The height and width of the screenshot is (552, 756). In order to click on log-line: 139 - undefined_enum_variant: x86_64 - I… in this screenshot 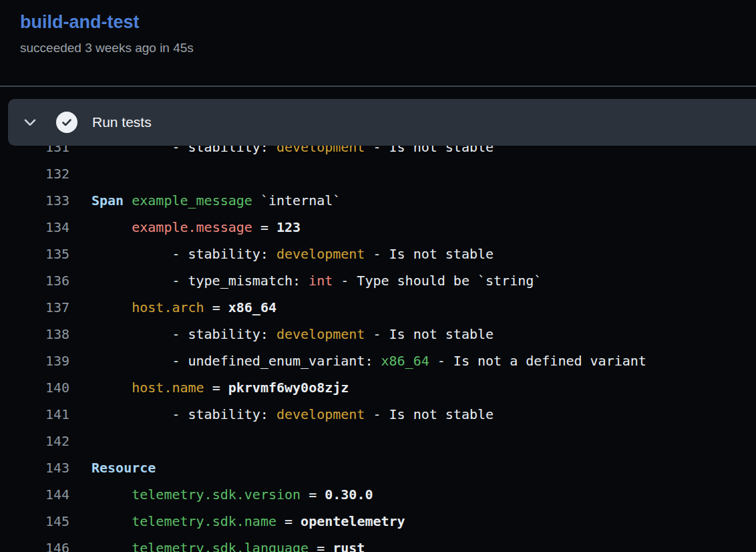, I will do `click(378, 361)`.